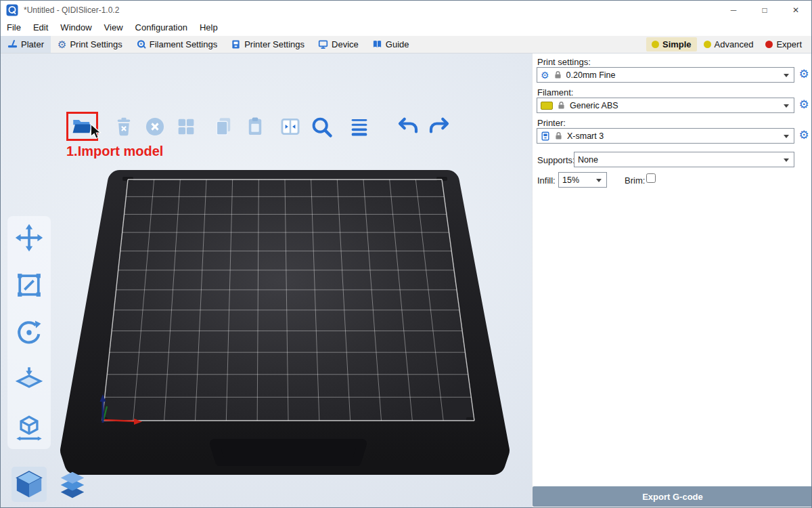 This screenshot has width=812, height=508. What do you see at coordinates (29, 427) in the screenshot?
I see `measure-gizmo-button` at bounding box center [29, 427].